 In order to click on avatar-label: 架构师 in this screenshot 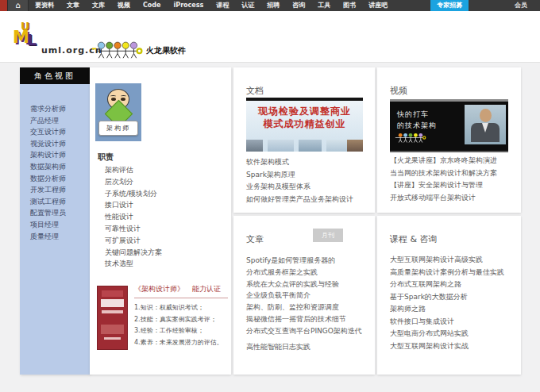, I will do `click(118, 129)`.